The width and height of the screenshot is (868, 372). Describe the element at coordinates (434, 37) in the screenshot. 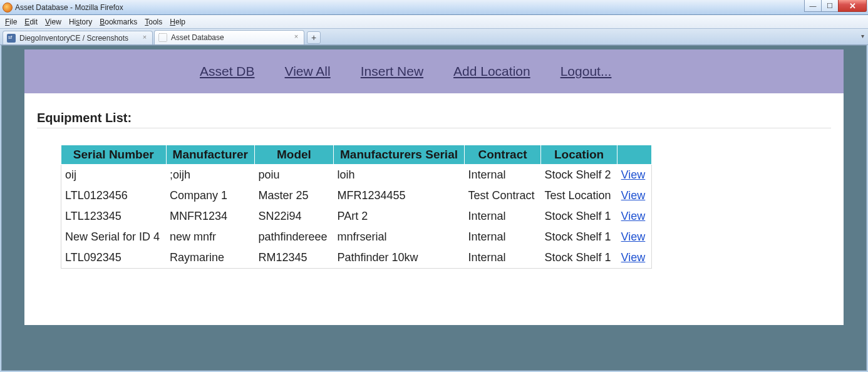

I see `tabbar: DiegoInventoryCE / Screenshots × Asset D…` at that location.